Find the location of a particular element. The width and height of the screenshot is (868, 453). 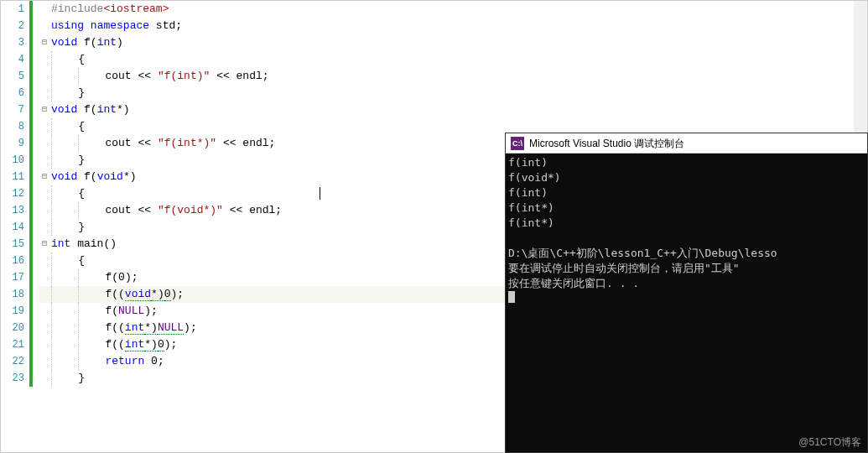

line-number: 10 is located at coordinates (13, 160).